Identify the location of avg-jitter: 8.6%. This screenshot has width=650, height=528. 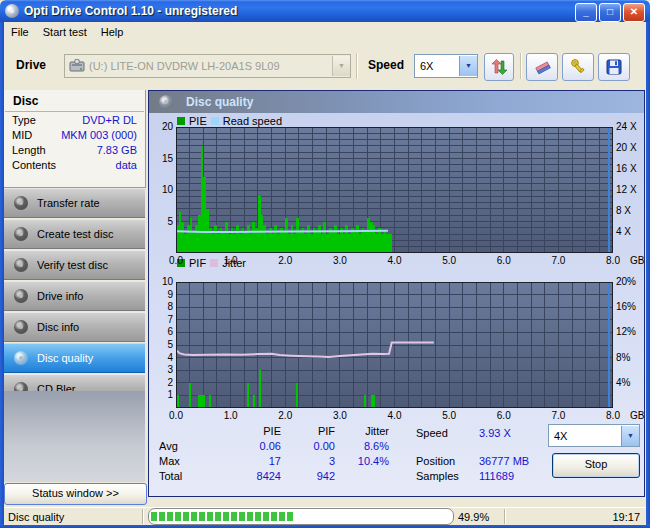
(364, 446).